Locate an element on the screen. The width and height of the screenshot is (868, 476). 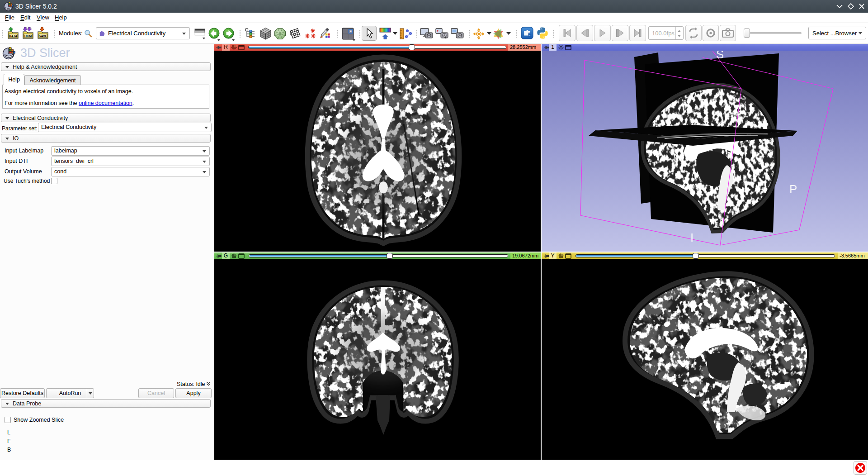
svg-text: I is located at coordinates (692, 238).